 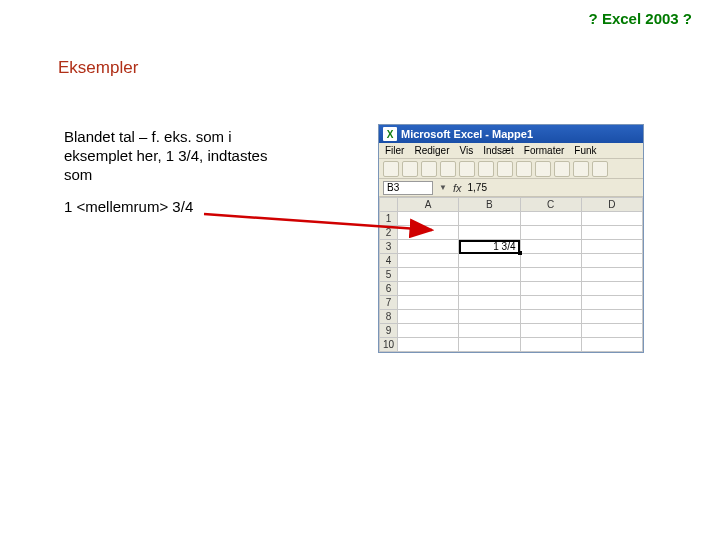 What do you see at coordinates (389, 261) in the screenshot?
I see `row-header: 4` at bounding box center [389, 261].